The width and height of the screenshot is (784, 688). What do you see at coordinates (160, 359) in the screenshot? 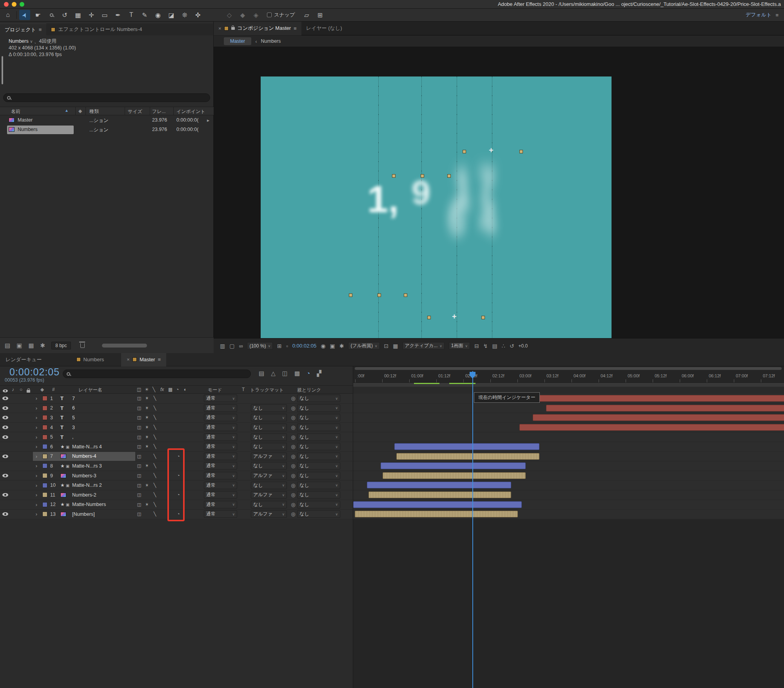
I see `panel-menu-icon: ≡` at bounding box center [160, 359].